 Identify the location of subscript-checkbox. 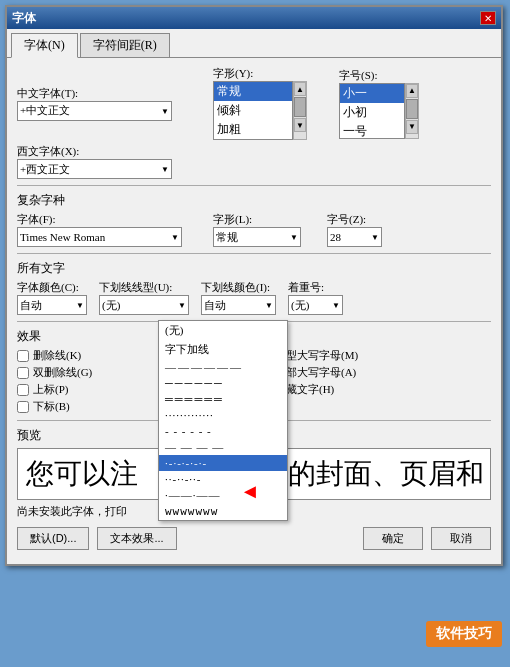
(23, 407).